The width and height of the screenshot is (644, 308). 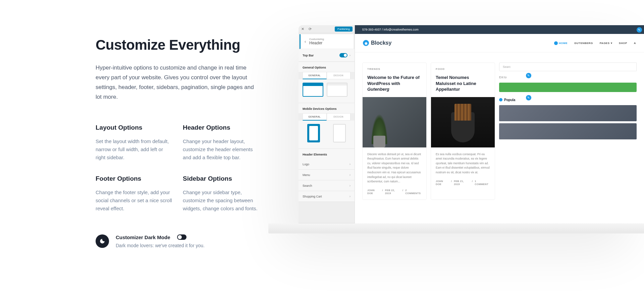 I want to click on main-menu: HOME GUTENBERG PAGES ▾ SHOP A, so click(x=595, y=43).